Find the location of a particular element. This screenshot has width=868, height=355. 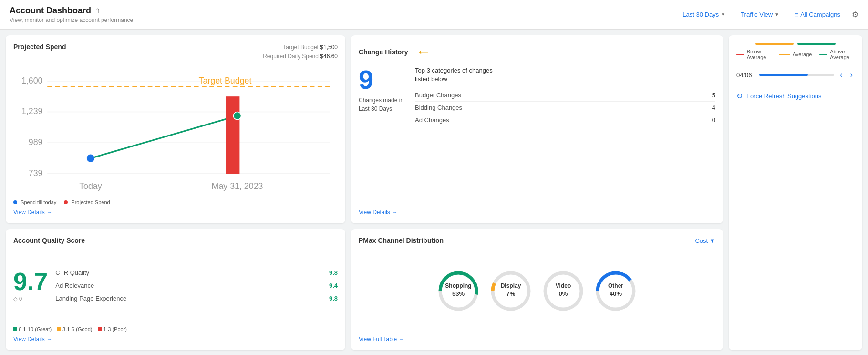

required-daily-value: $46.60 is located at coordinates (329, 56).